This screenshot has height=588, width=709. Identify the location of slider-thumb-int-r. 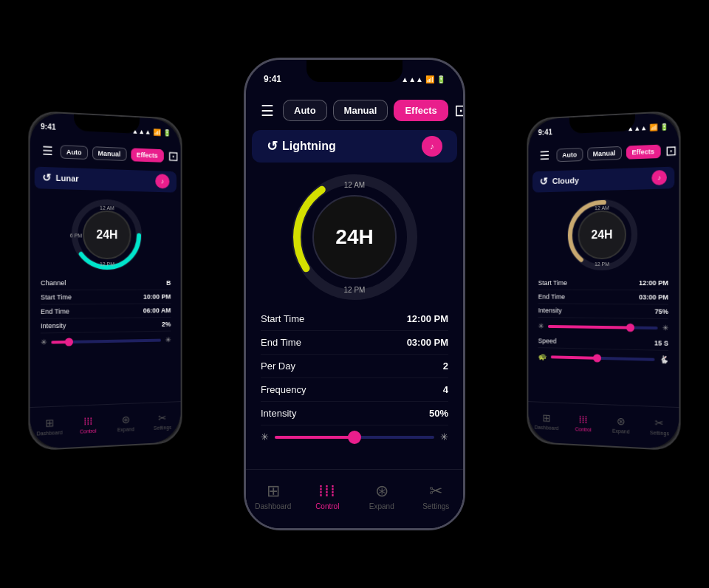
(629, 327).